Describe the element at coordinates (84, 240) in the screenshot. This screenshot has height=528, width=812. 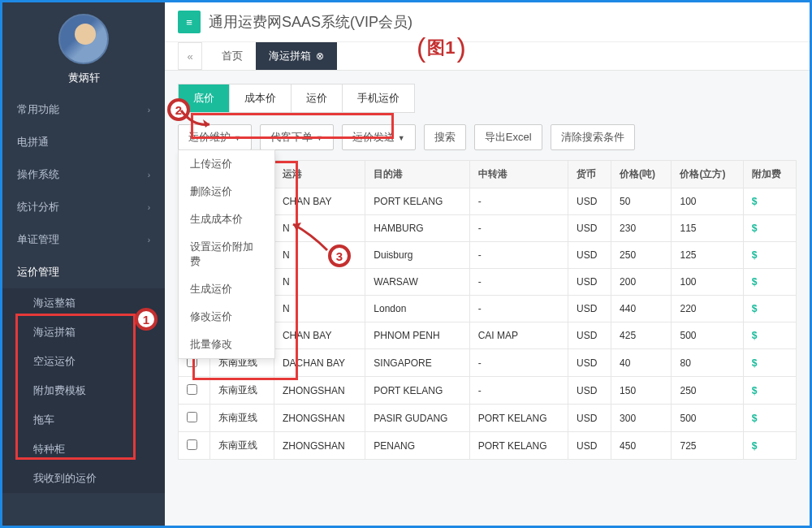
I see `nav-item-docs: 单证管理›` at that location.